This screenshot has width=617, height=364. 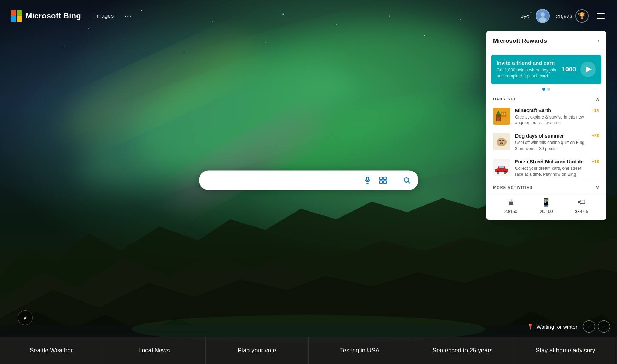 I want to click on activity-dog: Dog days of summer Cool off with this ca…, so click(x=546, y=142).